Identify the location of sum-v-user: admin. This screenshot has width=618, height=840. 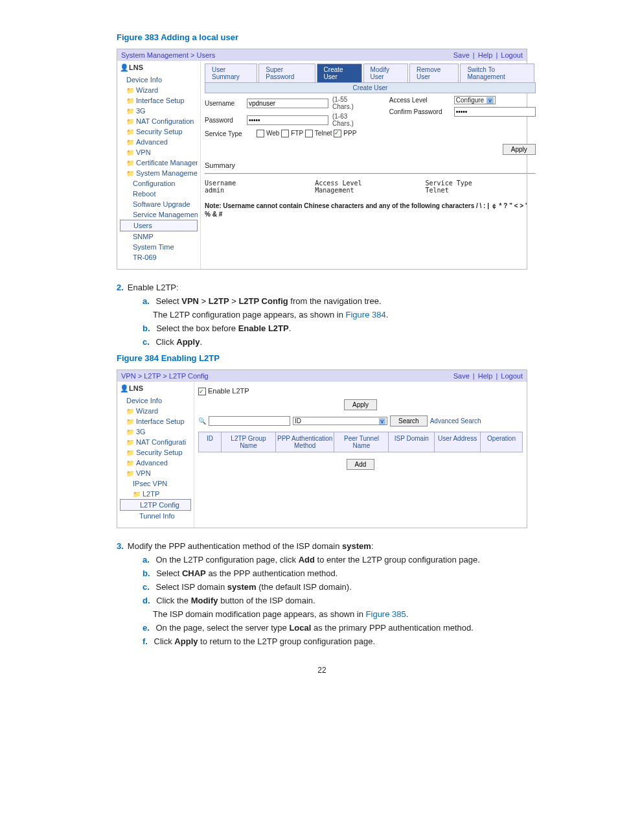
(260, 191).